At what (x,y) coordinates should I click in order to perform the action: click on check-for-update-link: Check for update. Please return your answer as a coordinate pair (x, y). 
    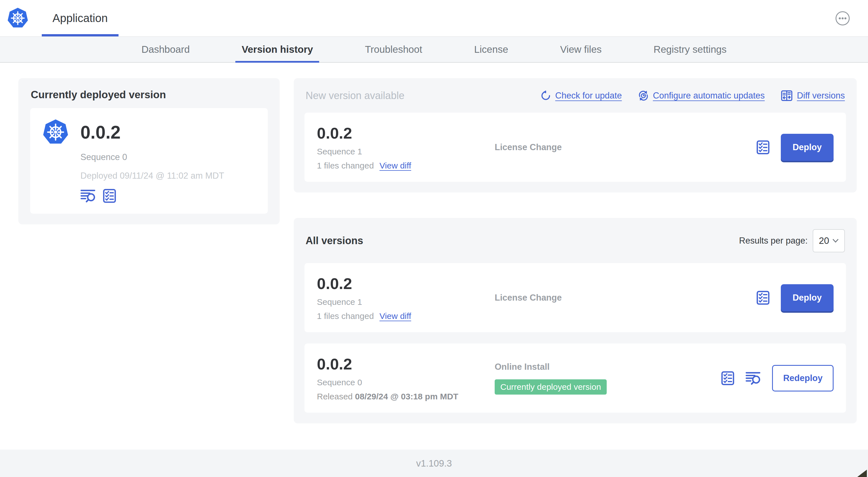
    Looking at the image, I should click on (581, 96).